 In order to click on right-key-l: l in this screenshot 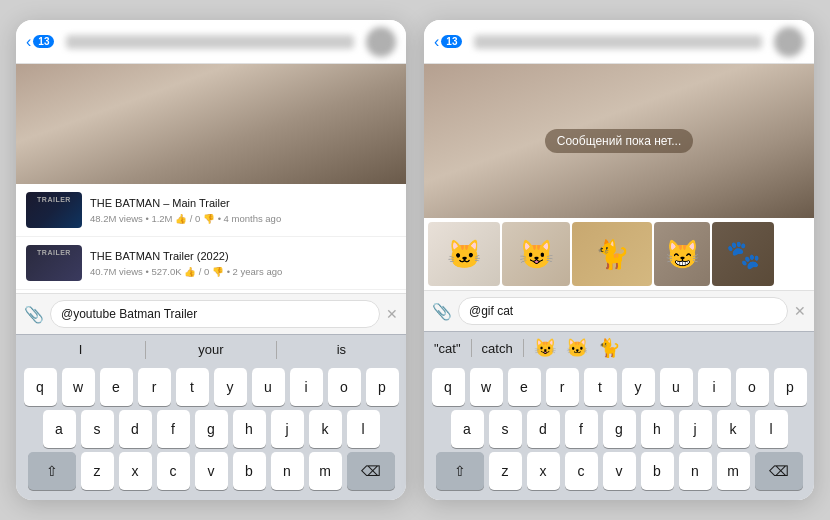, I will do `click(772, 429)`.